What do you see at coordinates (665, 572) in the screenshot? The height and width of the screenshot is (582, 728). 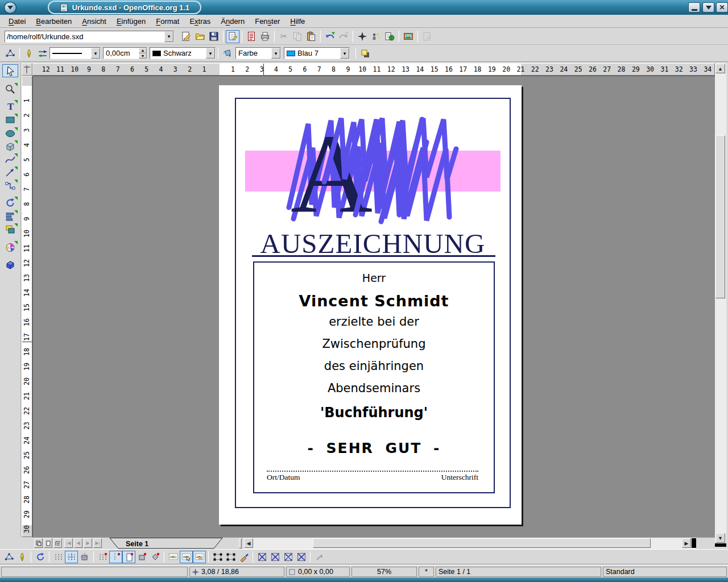 I see `status-style-field: Standard` at bounding box center [665, 572].